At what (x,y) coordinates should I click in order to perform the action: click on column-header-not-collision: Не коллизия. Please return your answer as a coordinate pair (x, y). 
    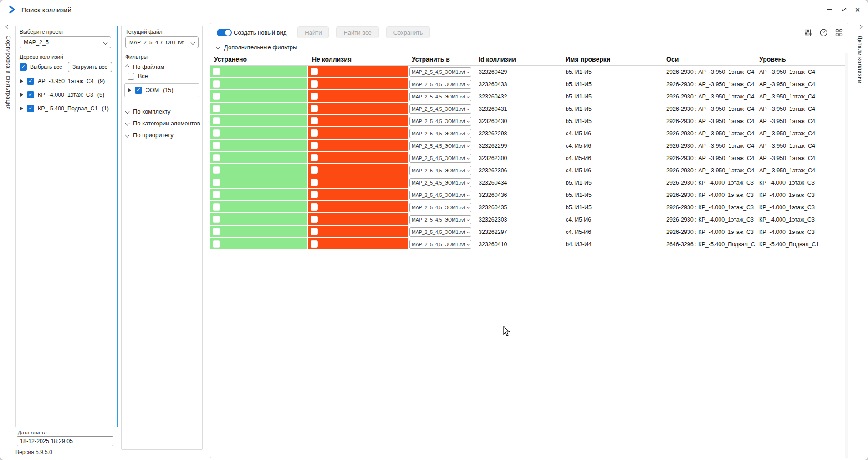
    Looking at the image, I should click on (358, 59).